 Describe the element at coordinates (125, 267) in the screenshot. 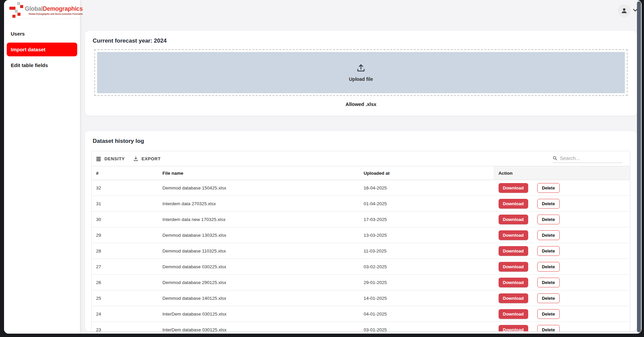

I see `row-id: 27` at that location.